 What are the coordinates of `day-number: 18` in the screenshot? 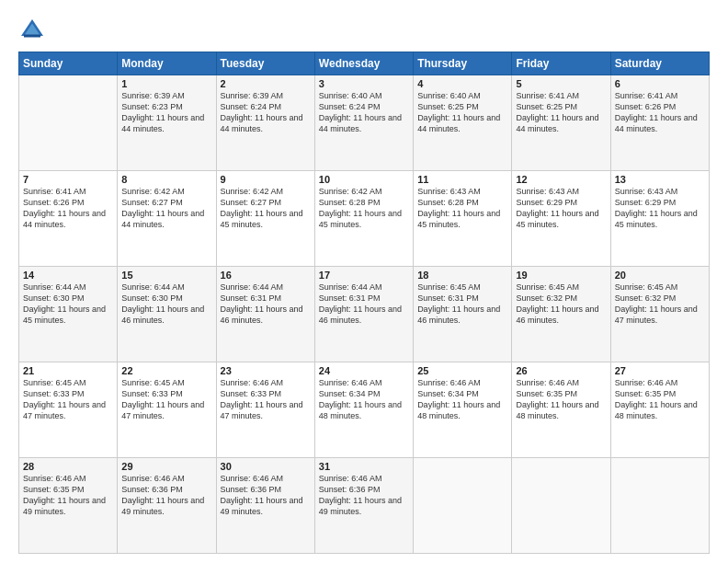 It's located at (462, 275).